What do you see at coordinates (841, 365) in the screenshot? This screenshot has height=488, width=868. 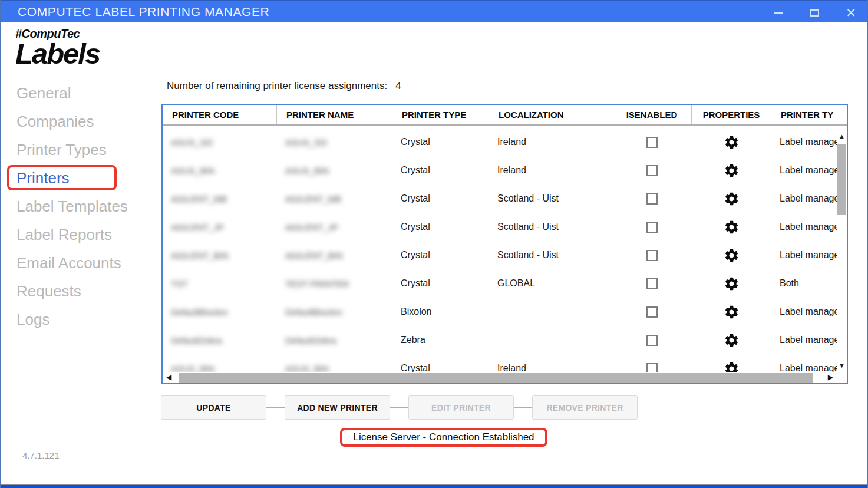 I see `scroll-down-icon: ▼` at bounding box center [841, 365].